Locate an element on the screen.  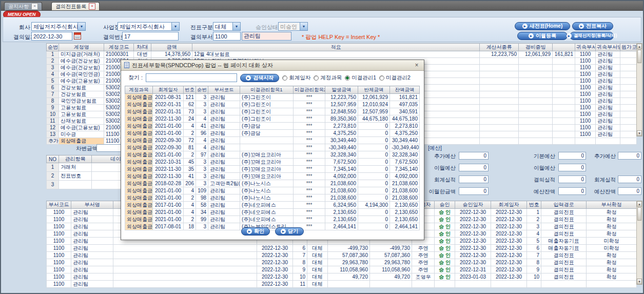
column-header: 발생금액 is located at coordinates (342, 90).